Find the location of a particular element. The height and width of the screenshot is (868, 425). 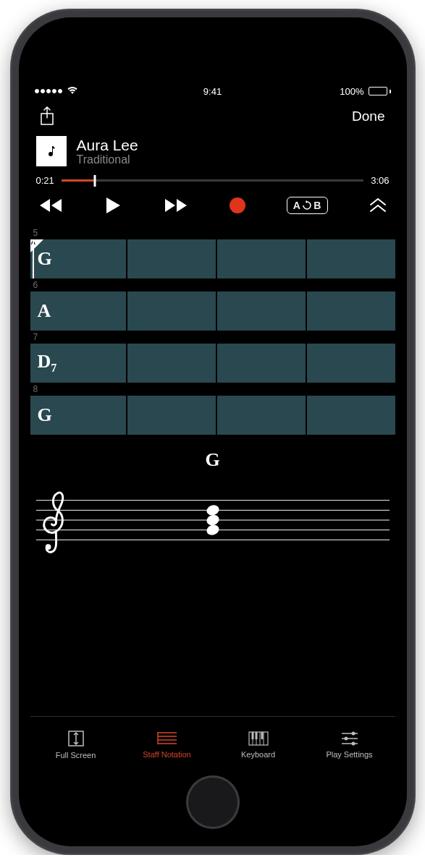

chord-label: G is located at coordinates (45, 415).